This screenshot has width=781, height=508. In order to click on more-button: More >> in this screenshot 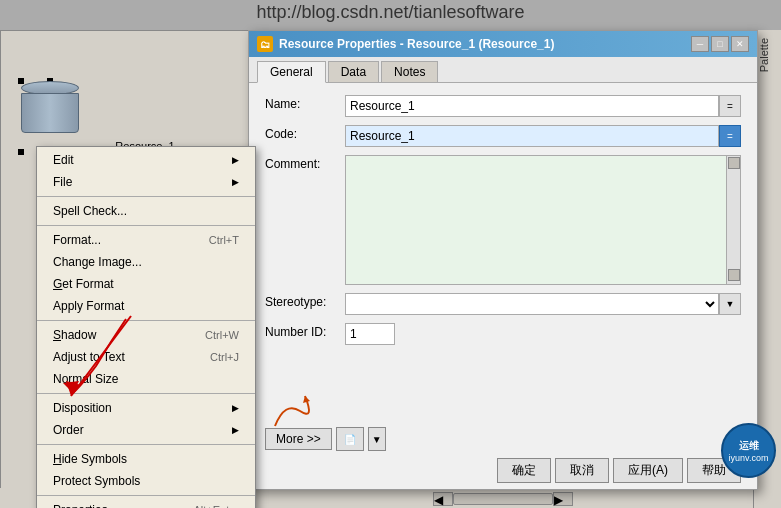, I will do `click(298, 439)`.